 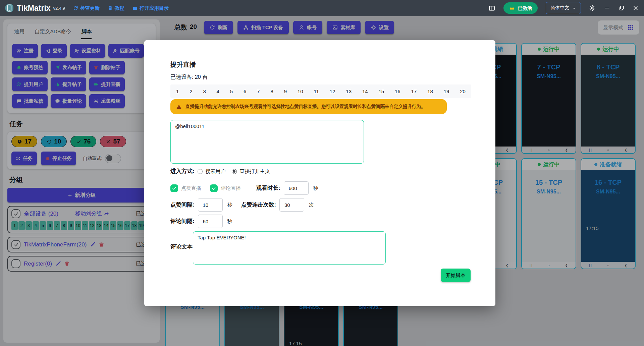 What do you see at coordinates (447, 91) in the screenshot?
I see `modal-device-number: 19` at bounding box center [447, 91].